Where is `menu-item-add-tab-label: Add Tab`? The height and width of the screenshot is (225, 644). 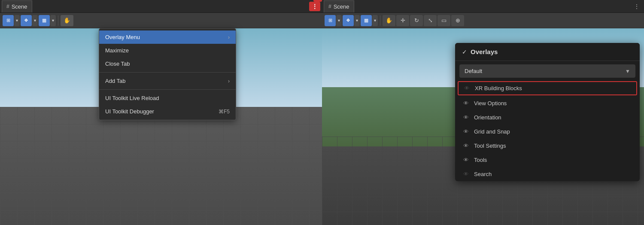 menu-item-add-tab-label: Add Tab is located at coordinates (115, 81).